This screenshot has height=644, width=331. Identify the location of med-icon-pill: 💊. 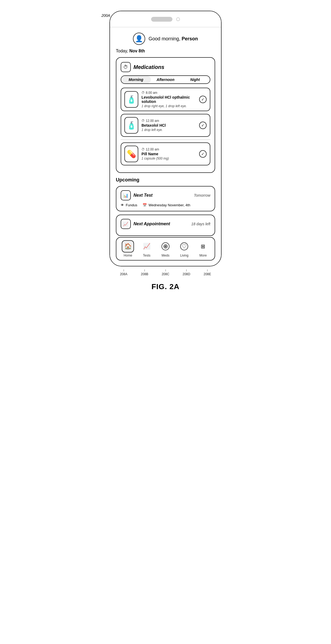
(131, 154).